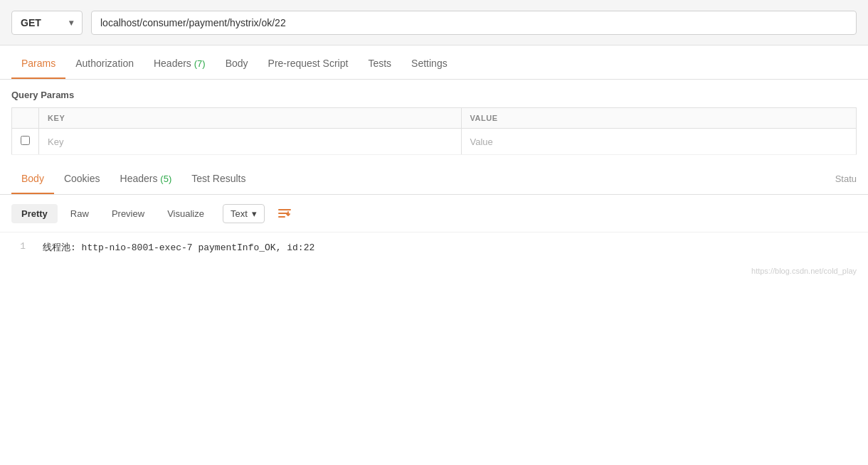 This screenshot has height=465, width=868. Describe the element at coordinates (33, 179) in the screenshot. I see `tab-body-resp: Body` at that location.